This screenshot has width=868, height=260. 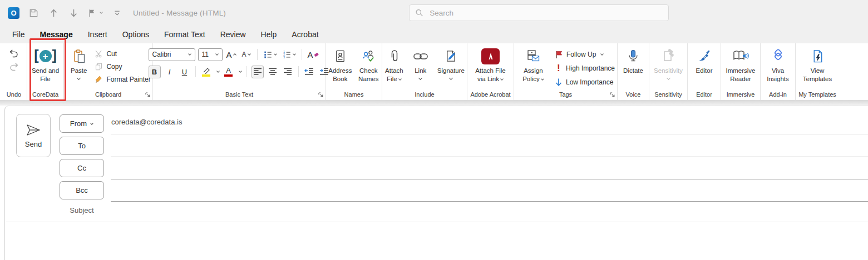 I want to click on italic-button: I, so click(x=170, y=72).